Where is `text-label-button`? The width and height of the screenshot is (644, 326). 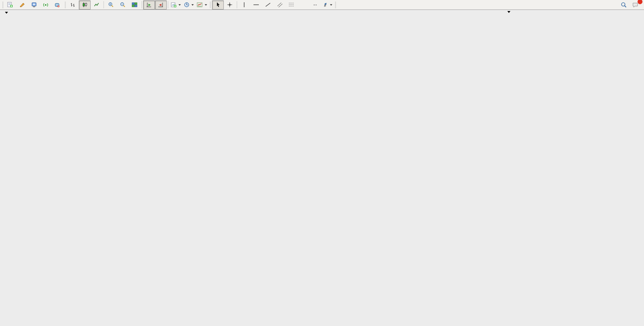 text-label-button is located at coordinates (315, 5).